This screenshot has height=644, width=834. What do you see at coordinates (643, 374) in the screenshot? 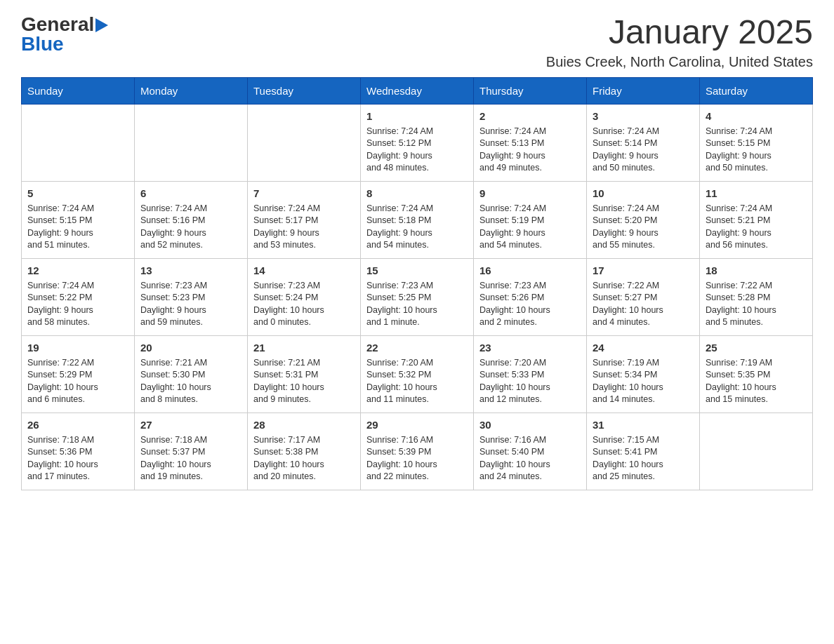
I see `calendar-cell: 24Sunrise: 7:19 AMSunset: 5:34 PMDayligh…` at bounding box center [643, 374].